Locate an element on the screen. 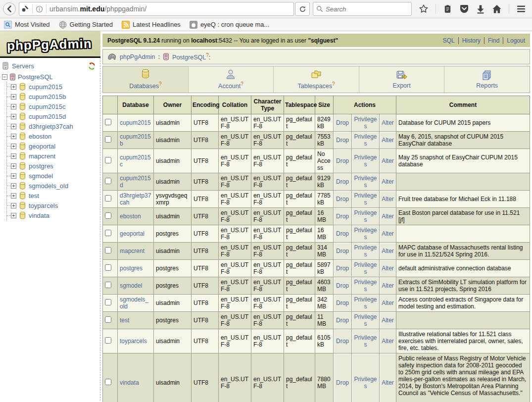 This screenshot has width=532, height=402. sidebar-item-d3hrgietp37cah: +d3hrgietp37cah is located at coordinates (52, 126).